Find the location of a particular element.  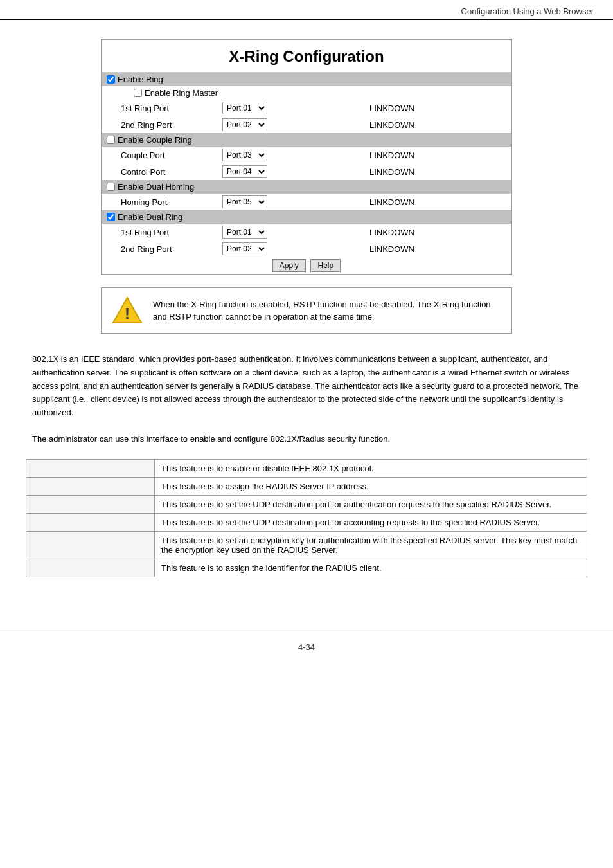

enable-couple-ring-text: Enable Couple Ring is located at coordinates (155, 140).